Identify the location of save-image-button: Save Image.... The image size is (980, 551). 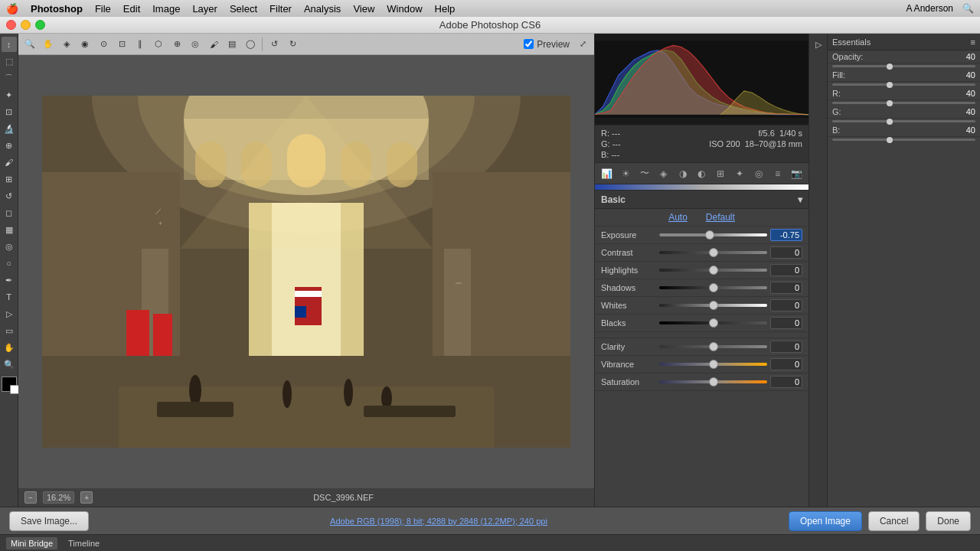
(49, 521).